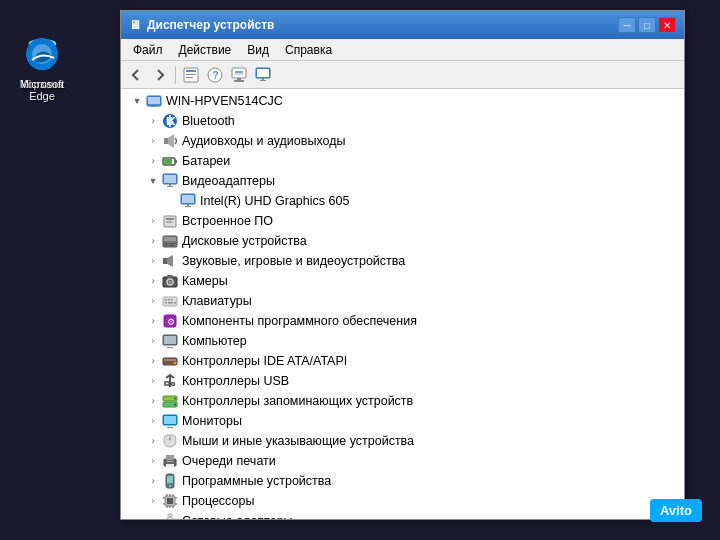 The height and width of the screenshot is (540, 720). Describe the element at coordinates (264, 361) in the screenshot. I see `item-label-ide: Контроллеры IDE ATA/ATAPI` at that location.